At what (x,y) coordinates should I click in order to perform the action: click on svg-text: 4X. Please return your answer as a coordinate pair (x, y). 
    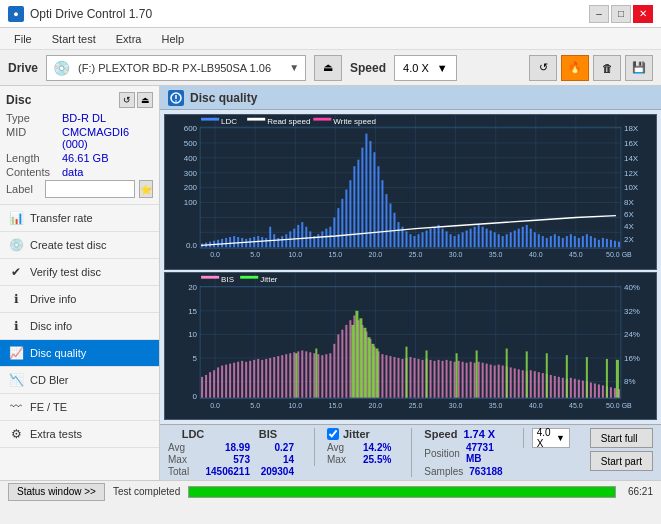
    Looking at the image, I should click on (629, 226).